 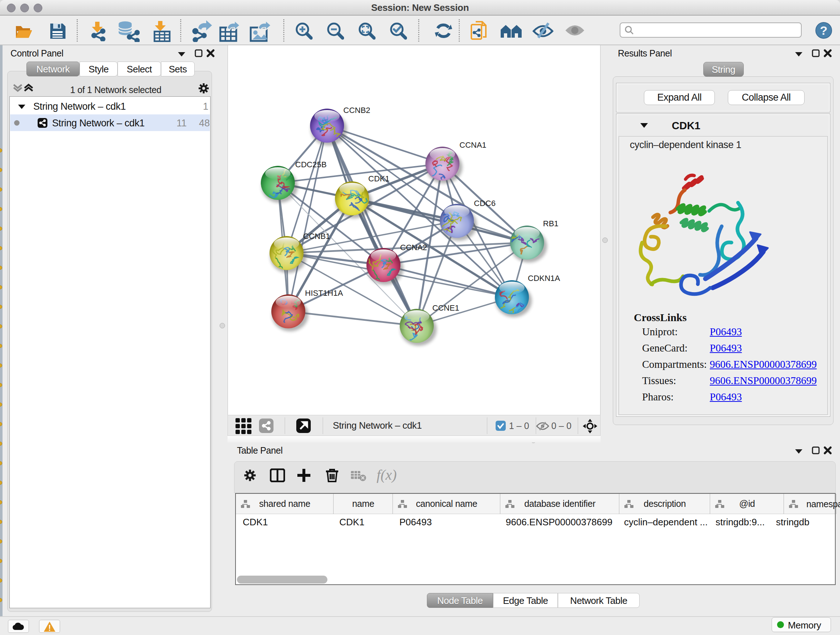 What do you see at coordinates (414, 247) in the screenshot?
I see `svg-text: CCNA2` at bounding box center [414, 247].